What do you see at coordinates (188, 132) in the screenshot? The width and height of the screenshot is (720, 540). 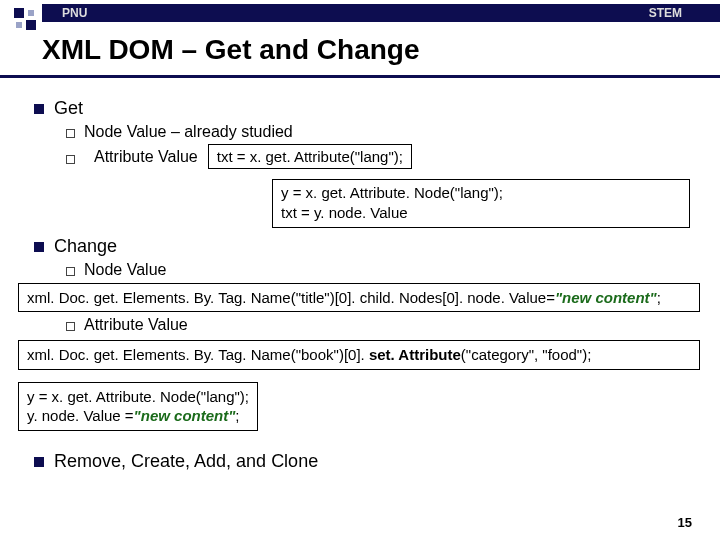 I see `subitem-text: Node Value – already studied` at bounding box center [188, 132].